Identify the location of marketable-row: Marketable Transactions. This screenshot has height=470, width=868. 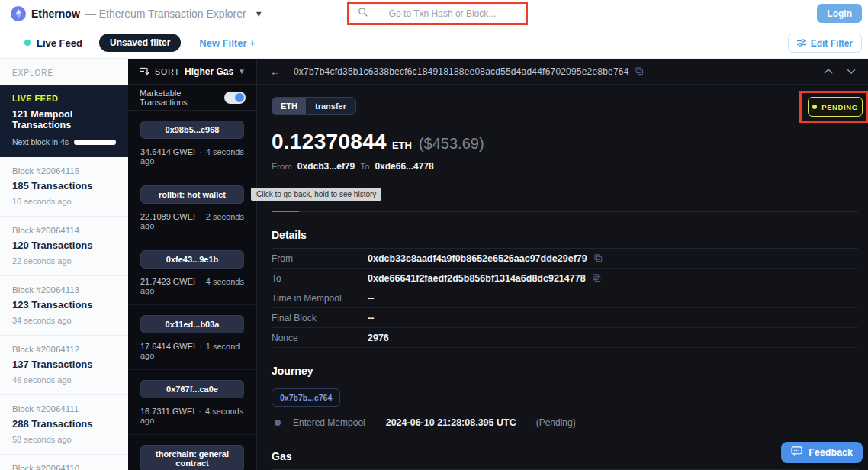
(192, 98).